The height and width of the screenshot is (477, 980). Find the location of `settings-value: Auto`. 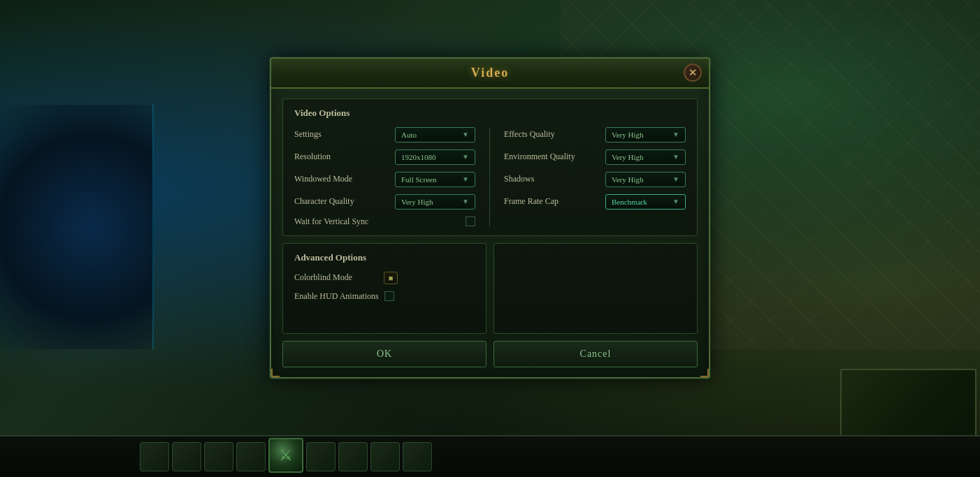

settings-value: Auto is located at coordinates (409, 135).